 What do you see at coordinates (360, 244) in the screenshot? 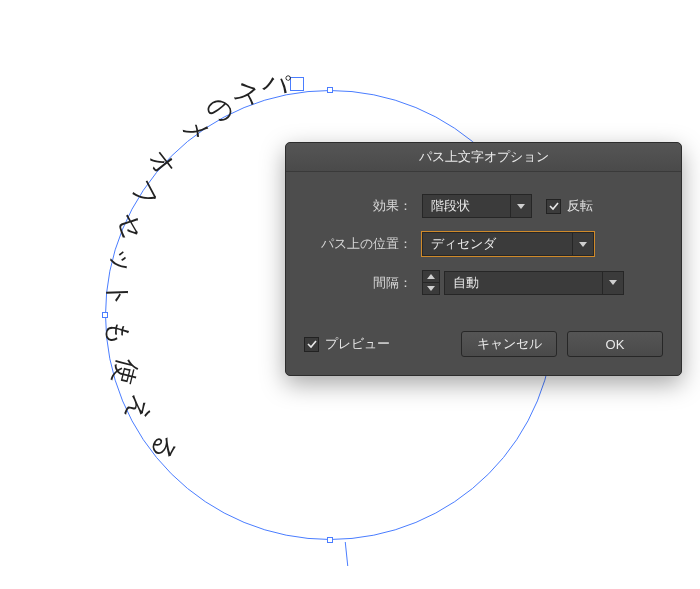
I see `align-label: パス上の位置` at bounding box center [360, 244].